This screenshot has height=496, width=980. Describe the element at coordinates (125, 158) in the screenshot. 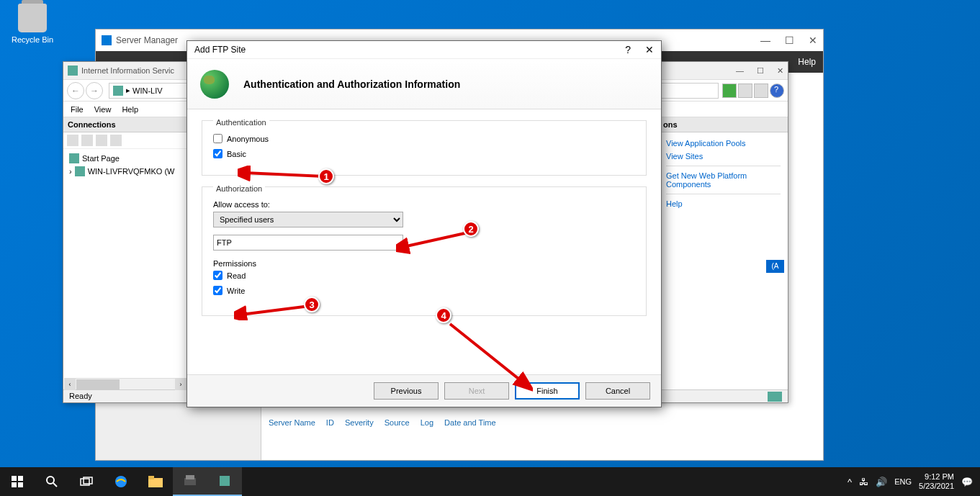

I see `tree-start-page: Start Page` at that location.